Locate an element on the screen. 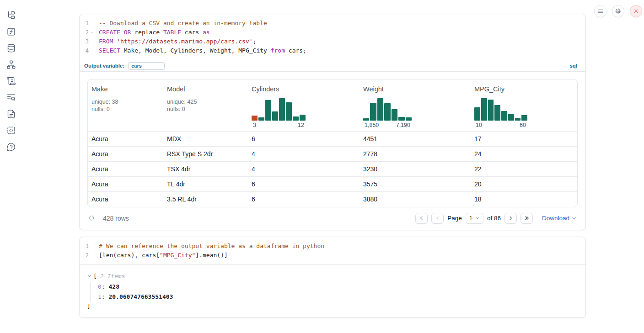  column-title: Weight is located at coordinates (415, 89).